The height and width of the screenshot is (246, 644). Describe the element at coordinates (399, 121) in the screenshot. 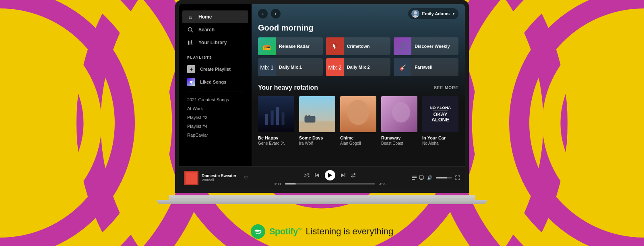

I see `rotation-card-runaway: Runaway Beast Coast` at that location.